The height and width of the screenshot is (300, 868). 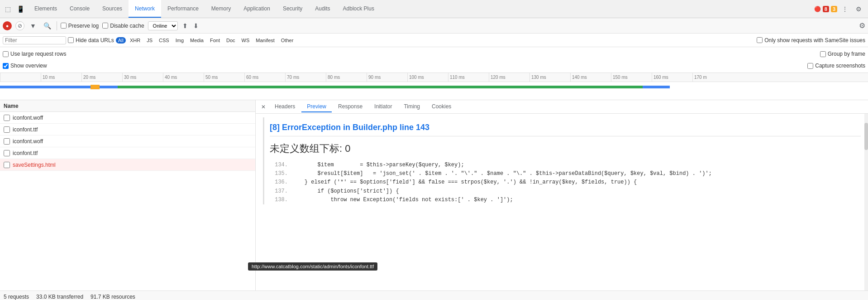 I want to click on device-icon: 📱, so click(x=20, y=9).